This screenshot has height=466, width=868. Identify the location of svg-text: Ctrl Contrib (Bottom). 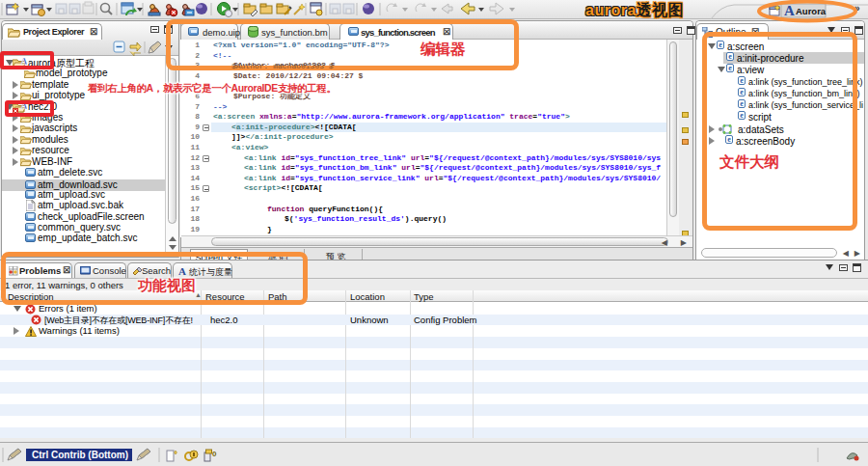
(80, 455).